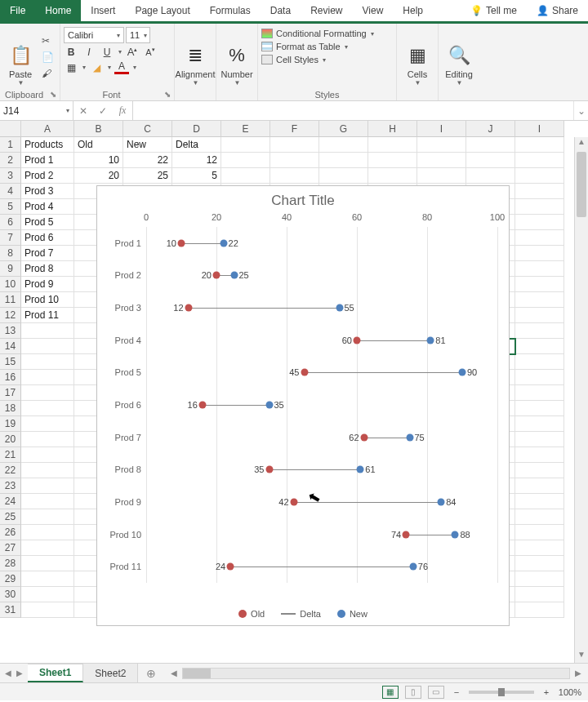 The width and height of the screenshot is (588, 702). What do you see at coordinates (47, 269) in the screenshot?
I see `cell: Prod 8` at bounding box center [47, 269].